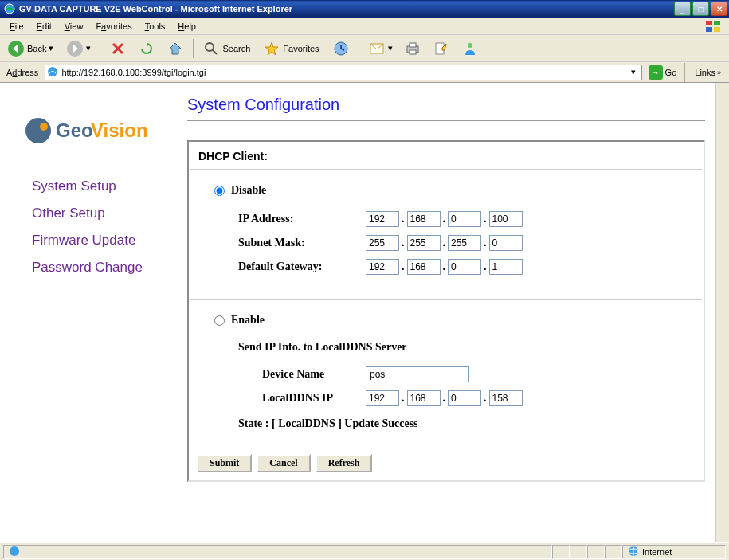 This screenshot has height=560, width=729. What do you see at coordinates (343, 72) in the screenshot?
I see `address-input-wrapper: ▾` at bounding box center [343, 72].